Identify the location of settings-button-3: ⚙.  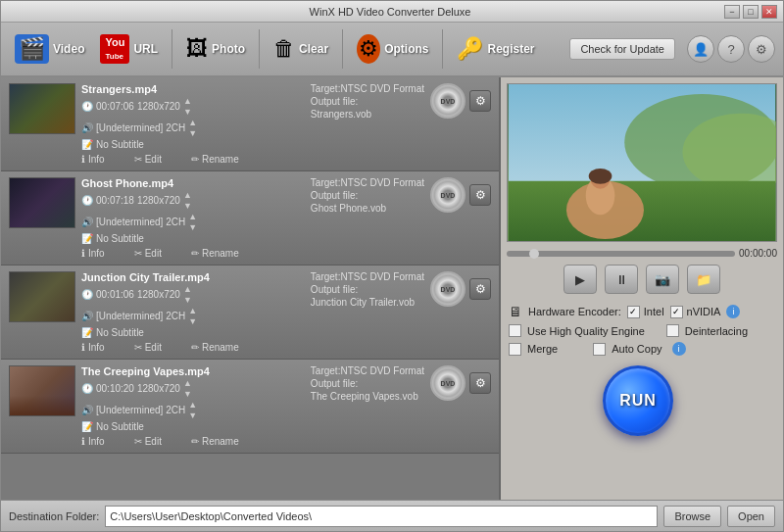
(480, 289).